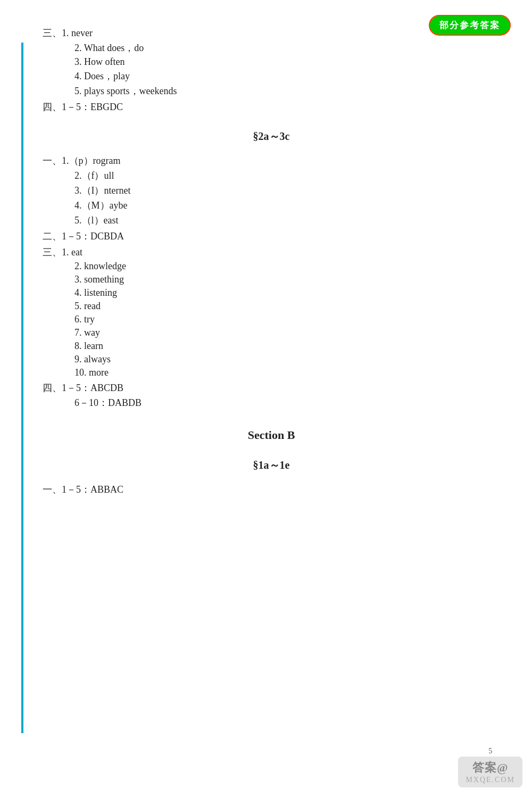 This screenshot has height=797, width=532. I want to click on badge: 部分参考答案, so click(470, 26).